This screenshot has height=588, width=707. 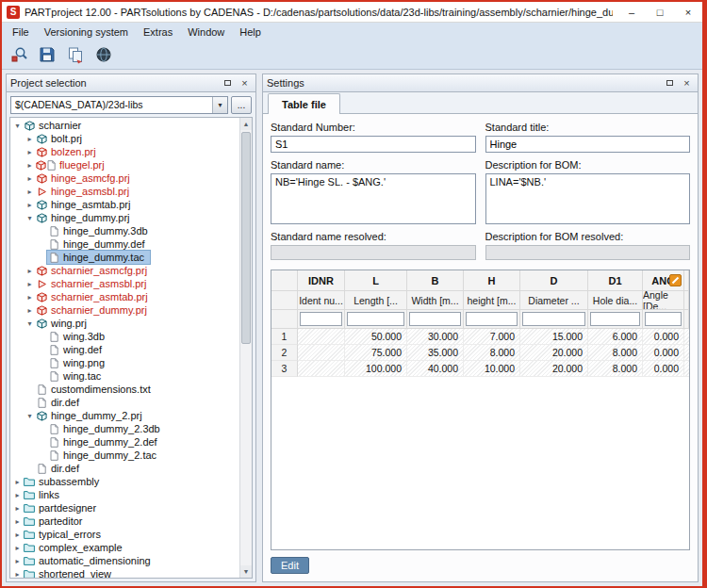 What do you see at coordinates (124, 231) in the screenshot?
I see `tree-item-hinge-dummy-3db: hinge_dummy.3db` at bounding box center [124, 231].